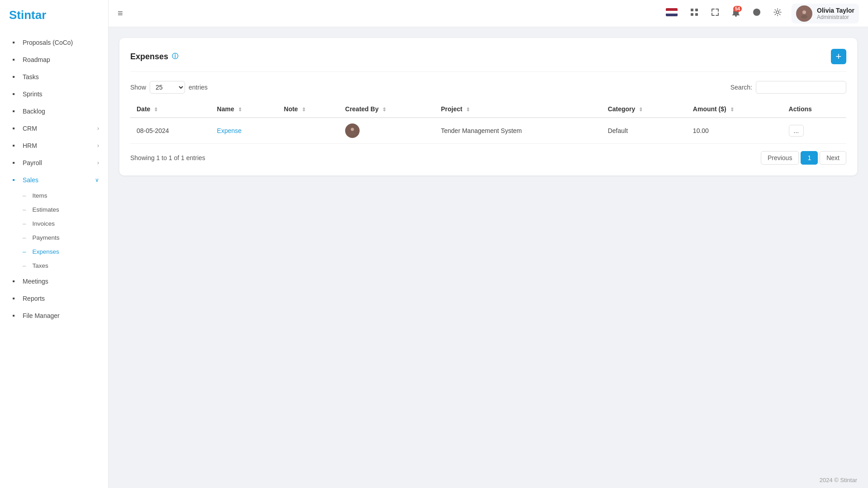  I want to click on sidebar-label-roadmap: Roadmap, so click(61, 60).